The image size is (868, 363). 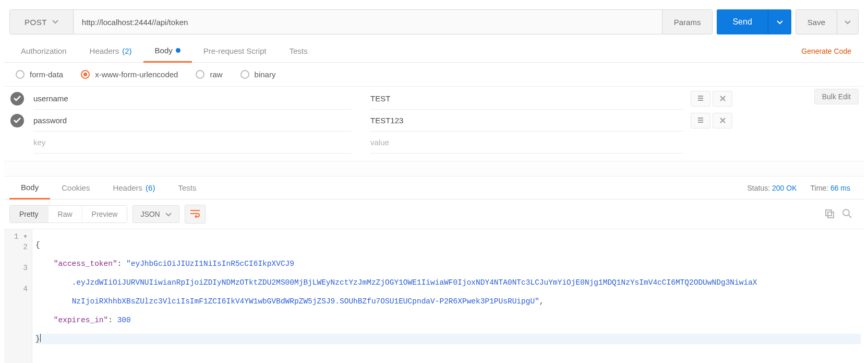 I want to click on toggle-wrap-button, so click(x=195, y=214).